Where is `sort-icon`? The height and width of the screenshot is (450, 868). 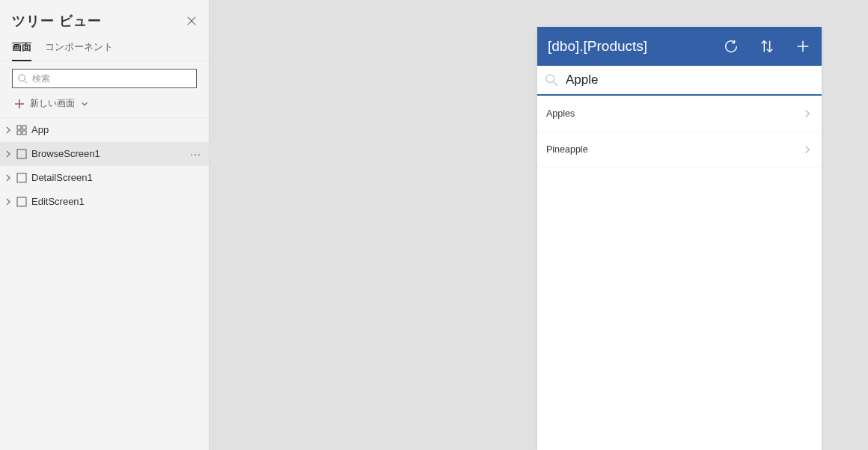 sort-icon is located at coordinates (767, 46).